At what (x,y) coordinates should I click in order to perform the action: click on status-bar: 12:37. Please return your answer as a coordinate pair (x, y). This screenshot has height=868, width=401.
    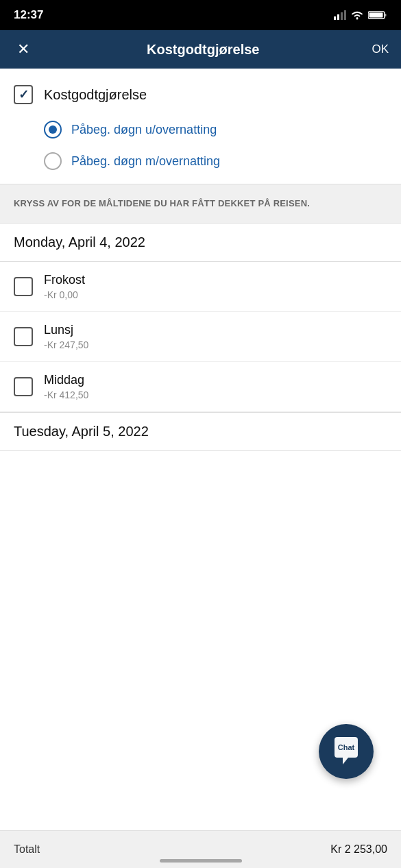
    Looking at the image, I should click on (200, 15).